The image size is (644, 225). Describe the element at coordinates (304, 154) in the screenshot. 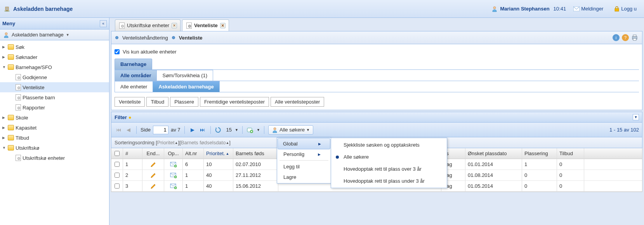

I see `menu-item-personlig: Personlig▶` at that location.